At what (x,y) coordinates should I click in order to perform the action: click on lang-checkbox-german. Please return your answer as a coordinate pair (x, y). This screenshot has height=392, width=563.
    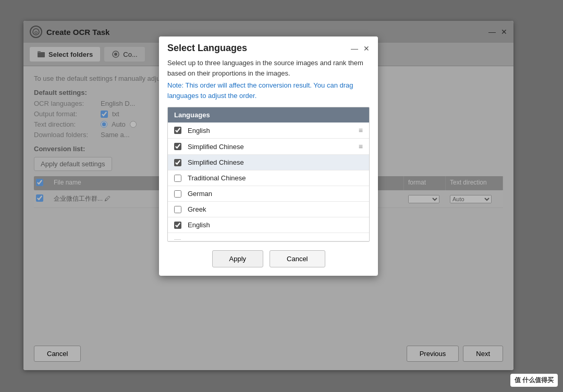
    Looking at the image, I should click on (178, 194).